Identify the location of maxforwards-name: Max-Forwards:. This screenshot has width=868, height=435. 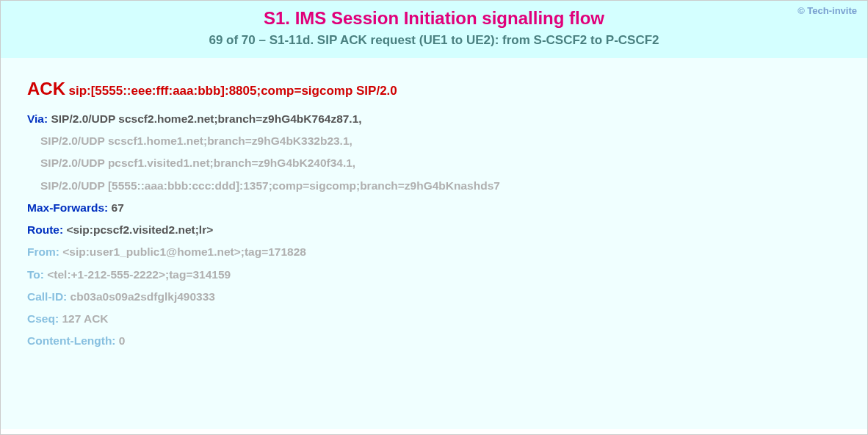
(68, 207).